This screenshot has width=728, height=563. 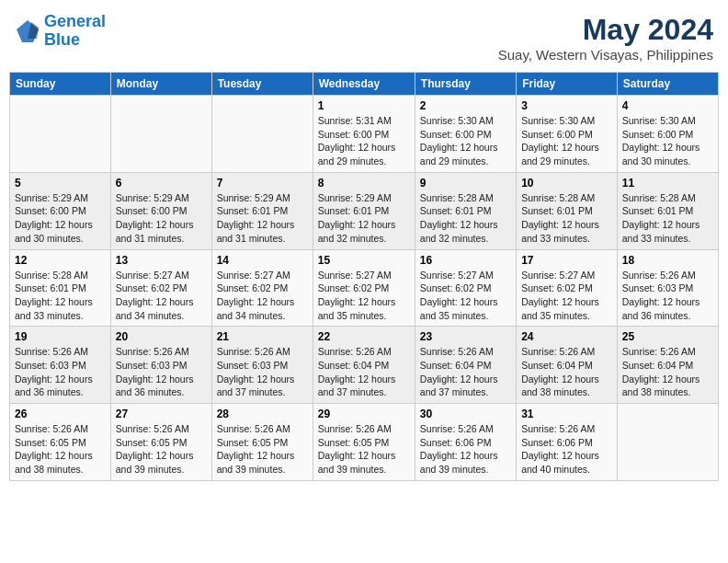 What do you see at coordinates (364, 365) in the screenshot?
I see `calendar-cell: 22Sunrise: 5:26 AMSunset: 6:04 PMDayligh…` at bounding box center [364, 365].